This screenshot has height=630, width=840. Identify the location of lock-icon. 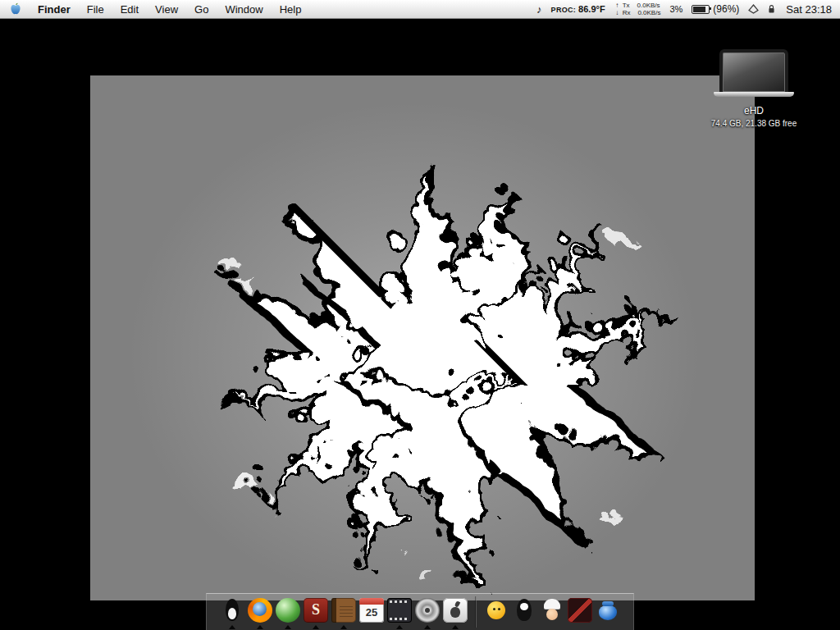
(771, 9).